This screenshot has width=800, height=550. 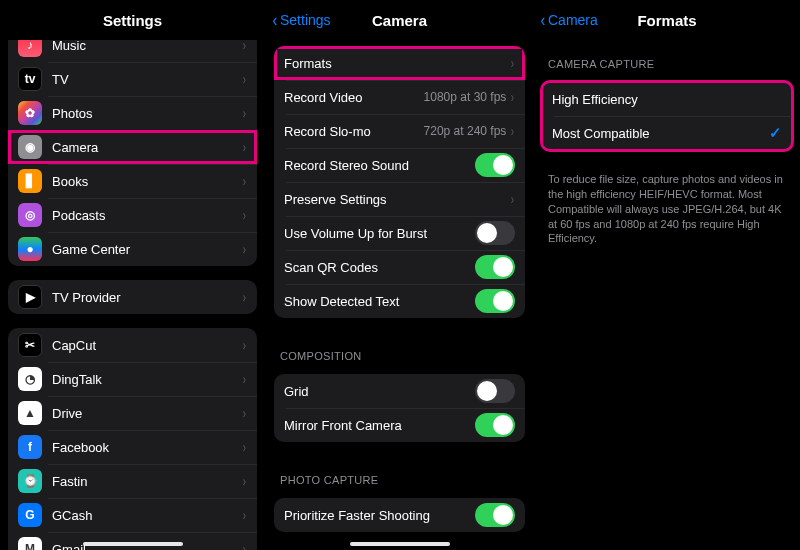 I want to click on camera-row-use-volume-up-for-burst: Use Volume Up for Burst, so click(x=400, y=233).